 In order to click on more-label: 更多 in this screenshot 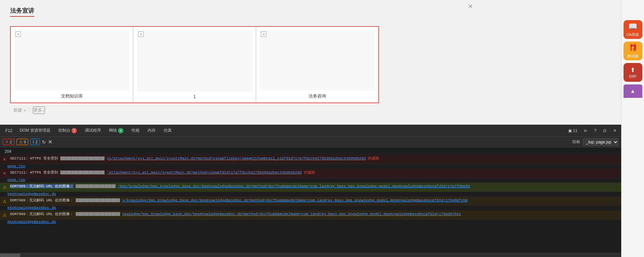, I will do `click(38, 110)`.